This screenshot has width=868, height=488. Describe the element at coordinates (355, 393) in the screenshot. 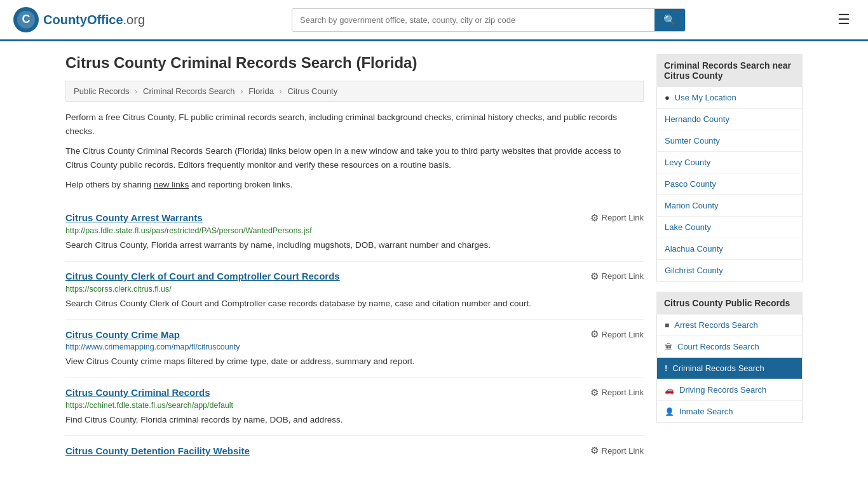

I see `result-header-4: Citrus County Criminal Records ⚙ Report …` at that location.